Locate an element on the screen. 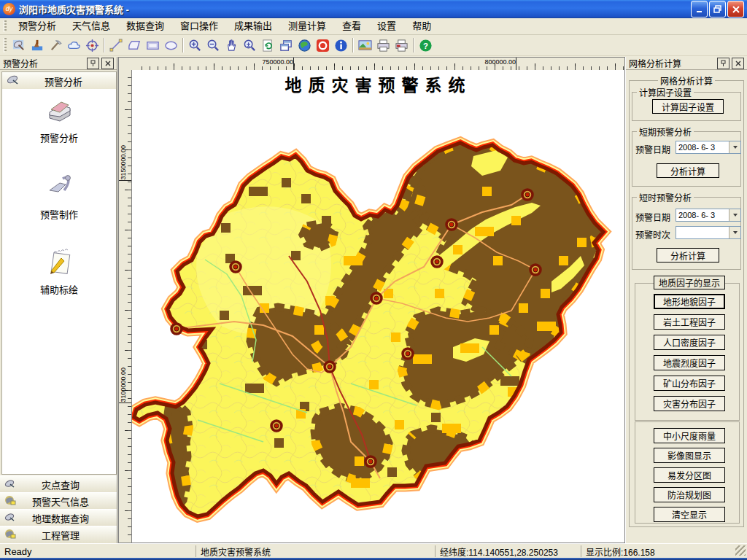 This screenshot has width=747, height=560. menu-item-7: 设置 is located at coordinates (387, 26).